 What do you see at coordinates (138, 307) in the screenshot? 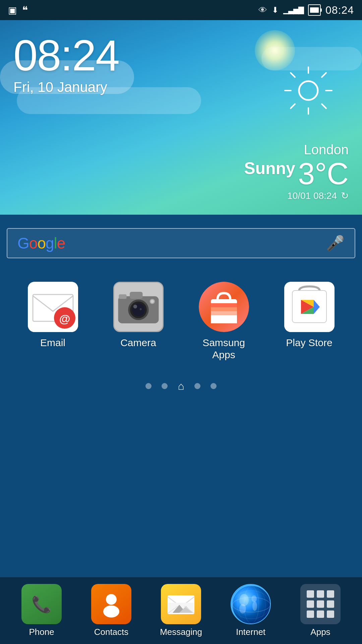
I see `camera-icon` at bounding box center [138, 307].